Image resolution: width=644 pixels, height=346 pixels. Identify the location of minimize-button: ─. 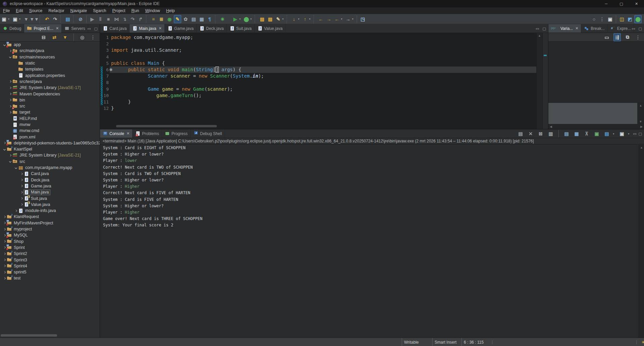
(606, 4).